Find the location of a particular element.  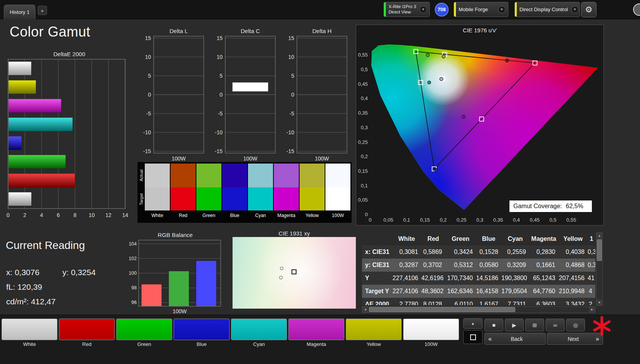

gear-icon: ⚙ is located at coordinates (589, 10).